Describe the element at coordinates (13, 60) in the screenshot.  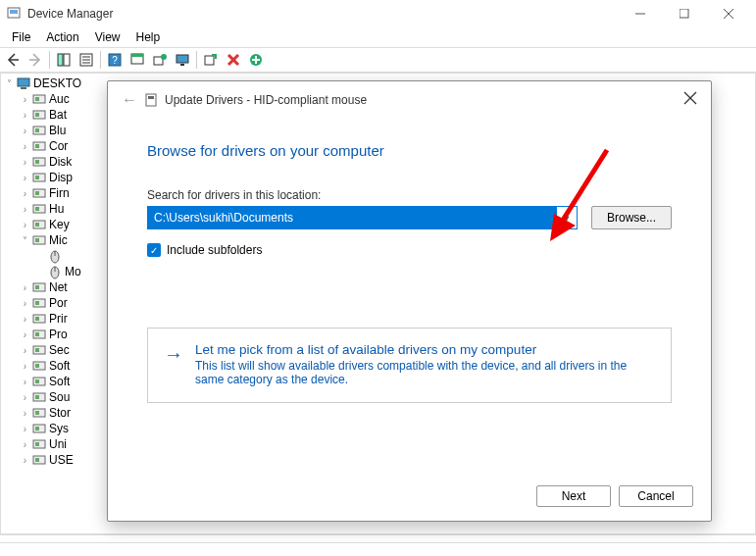
I see `back-button` at that location.